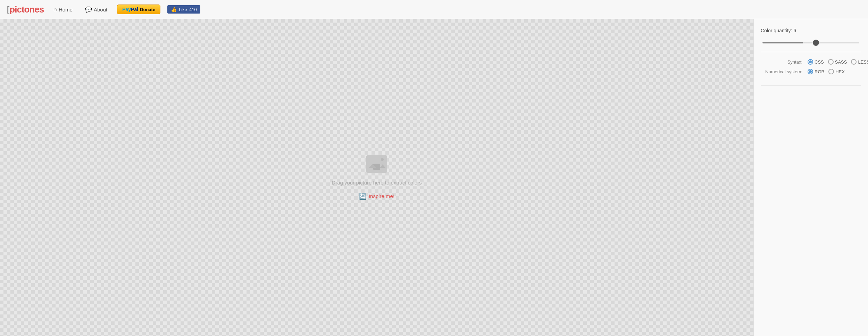  Describe the element at coordinates (377, 196) in the screenshot. I see `inspire-button: 🔄 Inspire me!` at that location.